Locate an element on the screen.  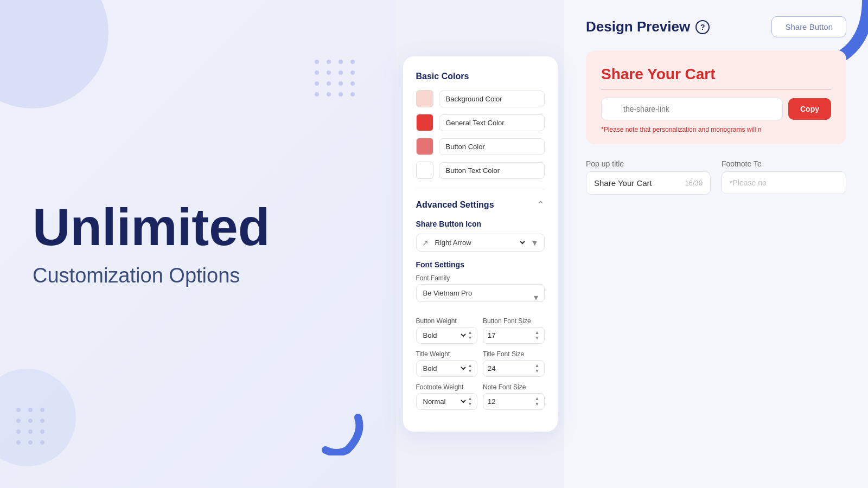
button-color-row: Button Color is located at coordinates (481, 146).